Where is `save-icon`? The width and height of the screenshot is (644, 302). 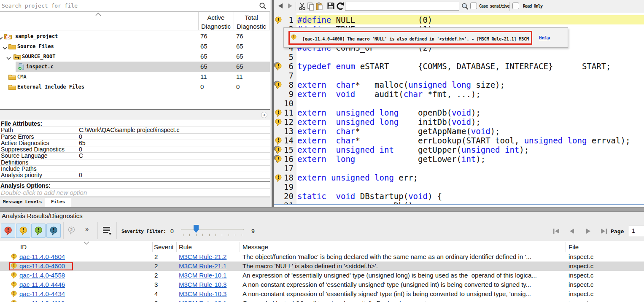
save-icon is located at coordinates (331, 6).